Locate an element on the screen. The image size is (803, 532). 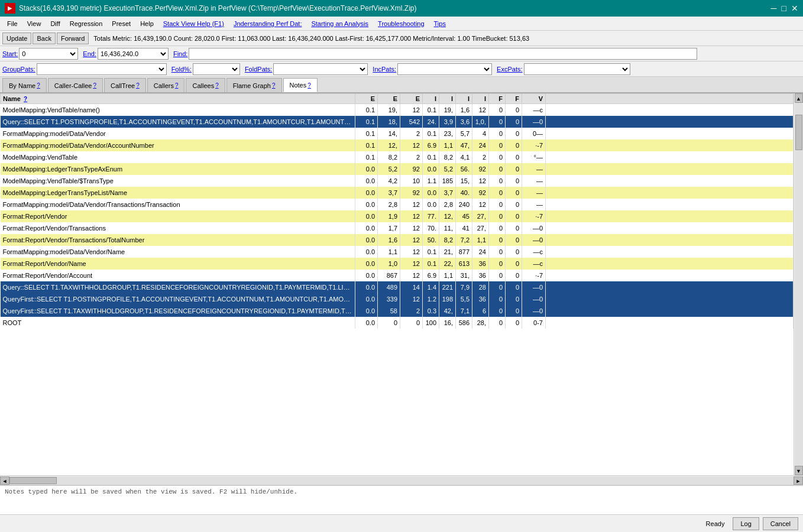
start-label: Start: is located at coordinates (10, 54).